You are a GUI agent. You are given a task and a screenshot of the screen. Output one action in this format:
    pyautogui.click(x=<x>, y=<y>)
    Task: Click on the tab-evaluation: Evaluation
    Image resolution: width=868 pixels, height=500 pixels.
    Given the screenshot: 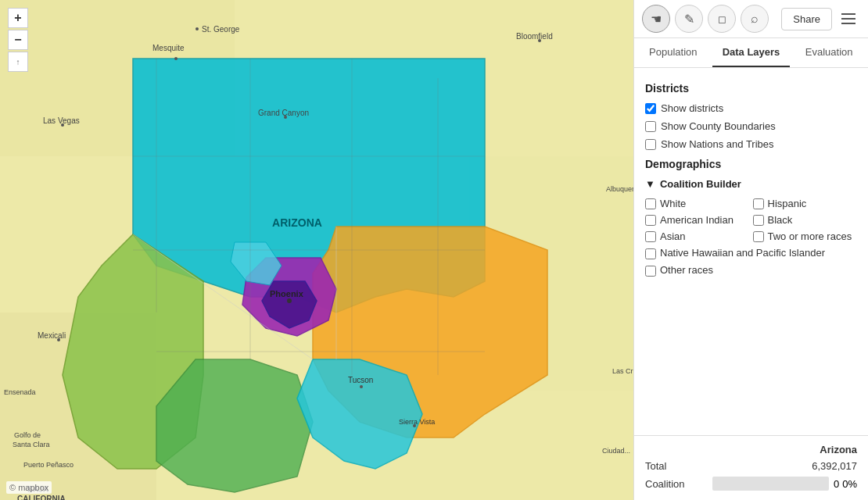 What is the action you would take?
    pyautogui.click(x=829, y=53)
    